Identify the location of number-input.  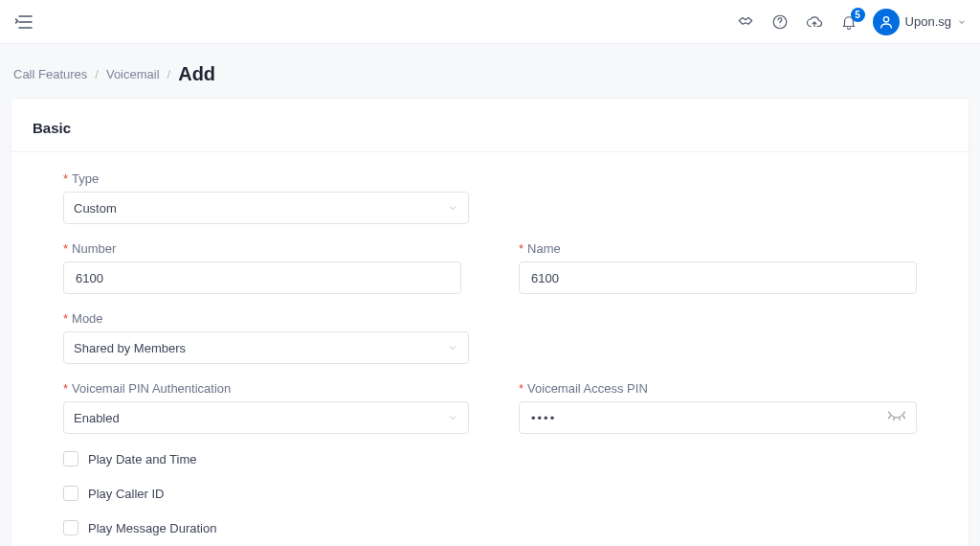
(262, 278).